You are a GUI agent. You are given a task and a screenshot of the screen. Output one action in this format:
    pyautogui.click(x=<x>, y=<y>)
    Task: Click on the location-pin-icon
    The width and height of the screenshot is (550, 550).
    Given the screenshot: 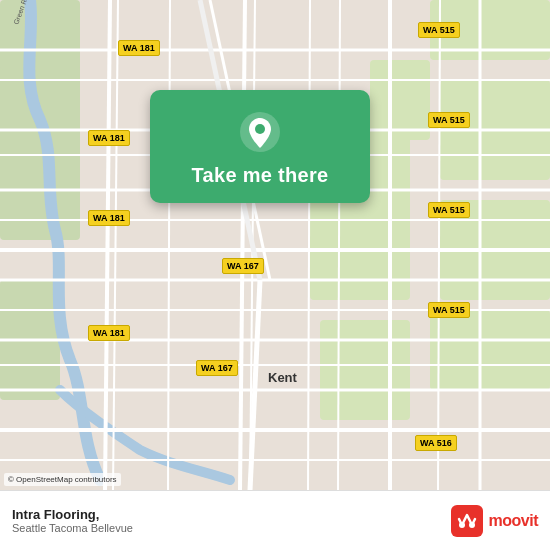 What is the action you would take?
    pyautogui.click(x=260, y=132)
    